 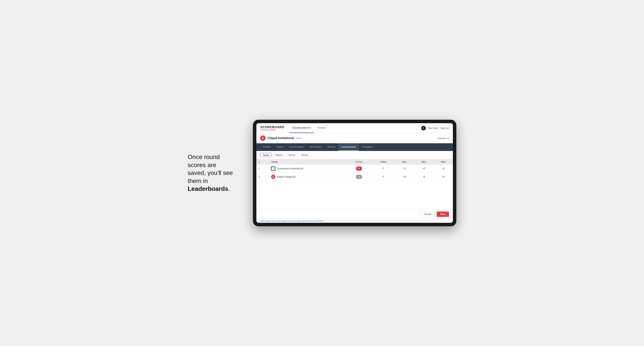 What do you see at coordinates (354, 162) in the screenshot?
I see `table-header-row: # TEAM TOTAL THRU RD1 RD2 RD3` at bounding box center [354, 162].